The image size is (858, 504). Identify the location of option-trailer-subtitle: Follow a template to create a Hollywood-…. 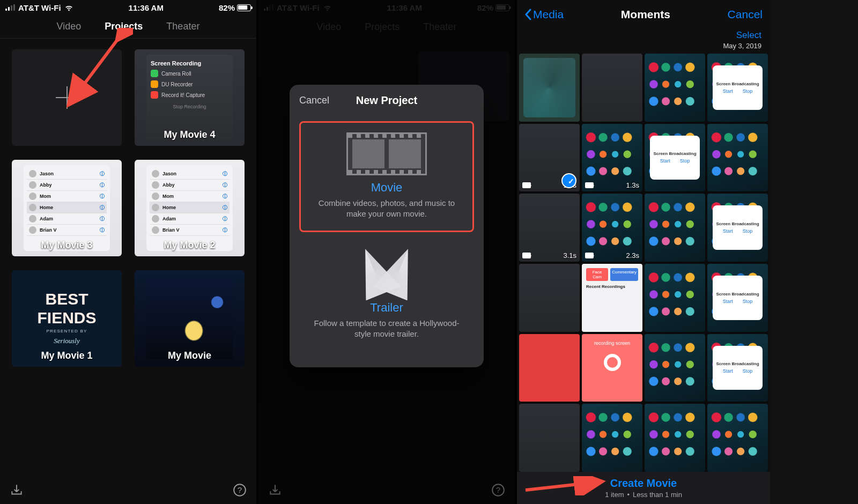
(387, 329).